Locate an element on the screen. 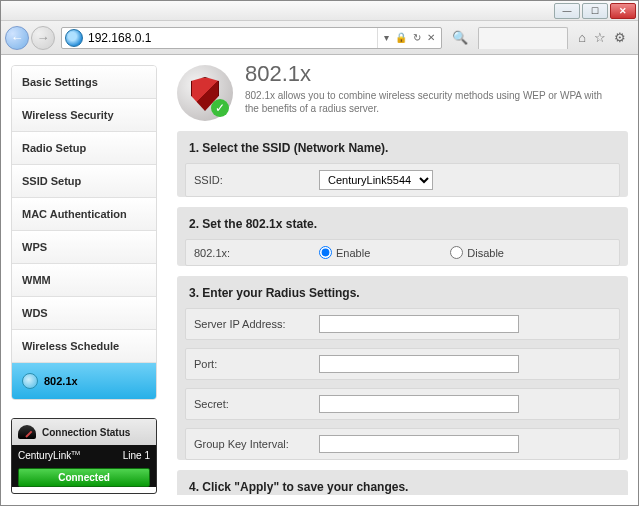 This screenshot has width=639, height=506. favorites-icon: ☆ is located at coordinates (600, 38).